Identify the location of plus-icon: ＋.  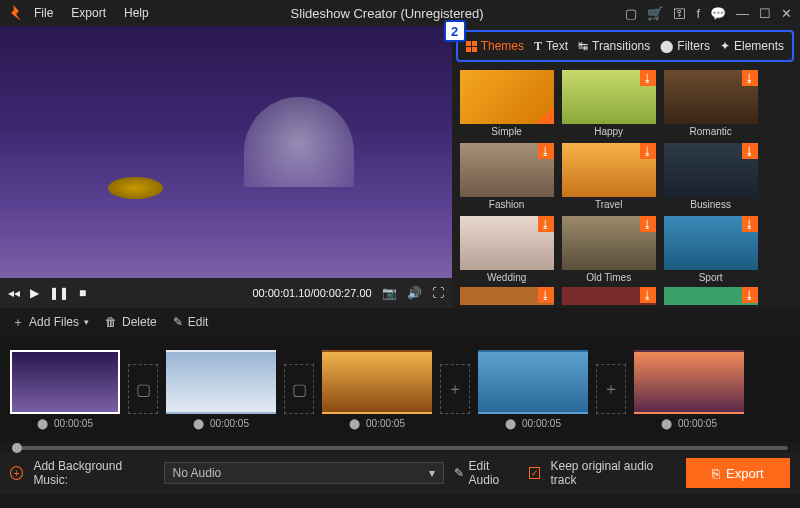
(18, 322).